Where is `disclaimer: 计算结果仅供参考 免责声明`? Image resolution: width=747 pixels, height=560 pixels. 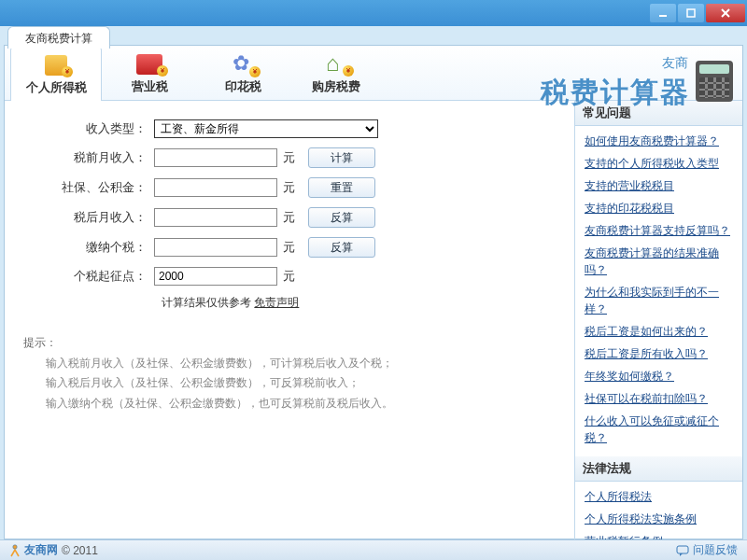
disclaimer: 计算结果仅供参考 免责声明 is located at coordinates (362, 302).